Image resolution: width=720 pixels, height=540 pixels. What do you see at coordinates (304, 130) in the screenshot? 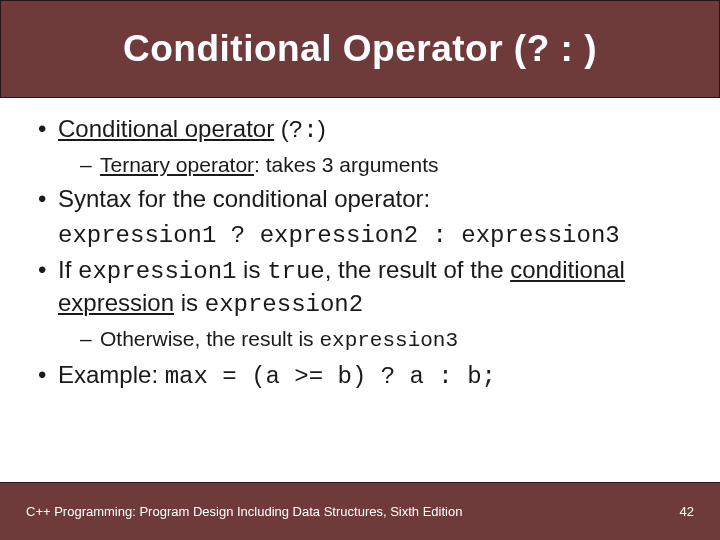
I see `text-op-symbol: ?:` at bounding box center [304, 130].